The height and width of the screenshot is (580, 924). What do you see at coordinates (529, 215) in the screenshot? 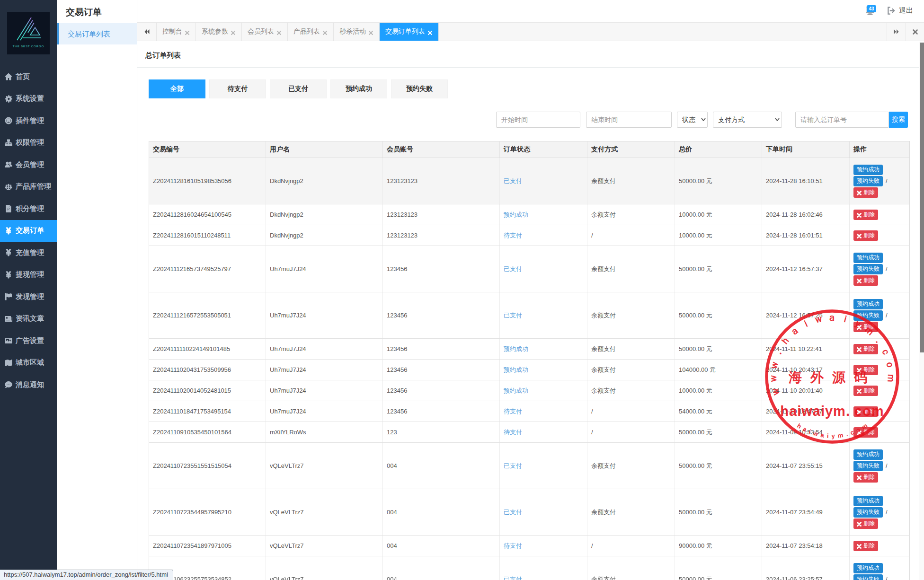
I see `order-row-2: Z2024112816024654100545 DkdNvjngp2 12312…` at bounding box center [529, 215].